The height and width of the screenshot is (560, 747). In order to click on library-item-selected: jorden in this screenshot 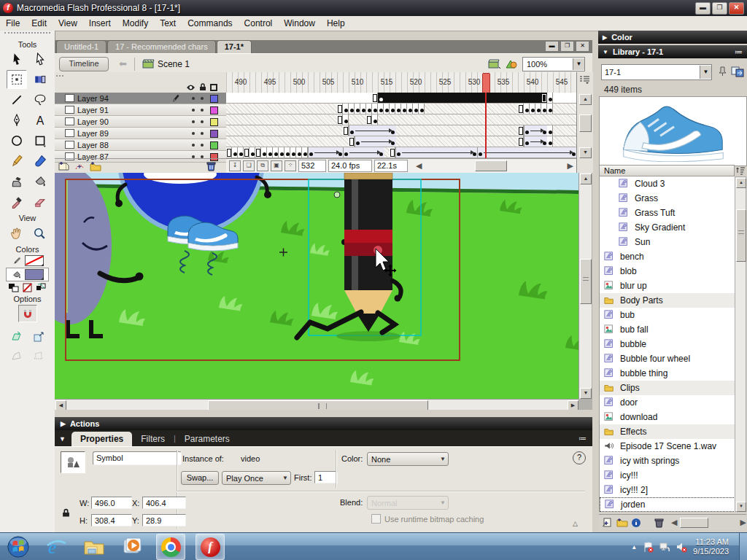, I will do `click(667, 505)`.